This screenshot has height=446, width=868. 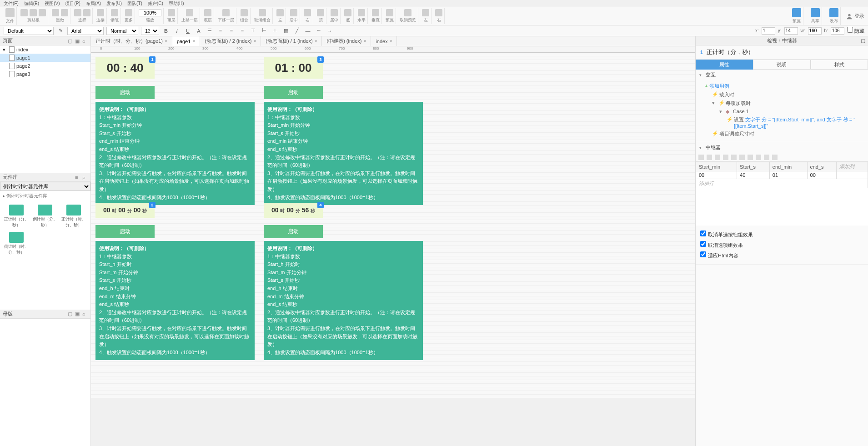 What do you see at coordinates (65, 13) in the screenshot?
I see `redo-icon` at bounding box center [65, 13].